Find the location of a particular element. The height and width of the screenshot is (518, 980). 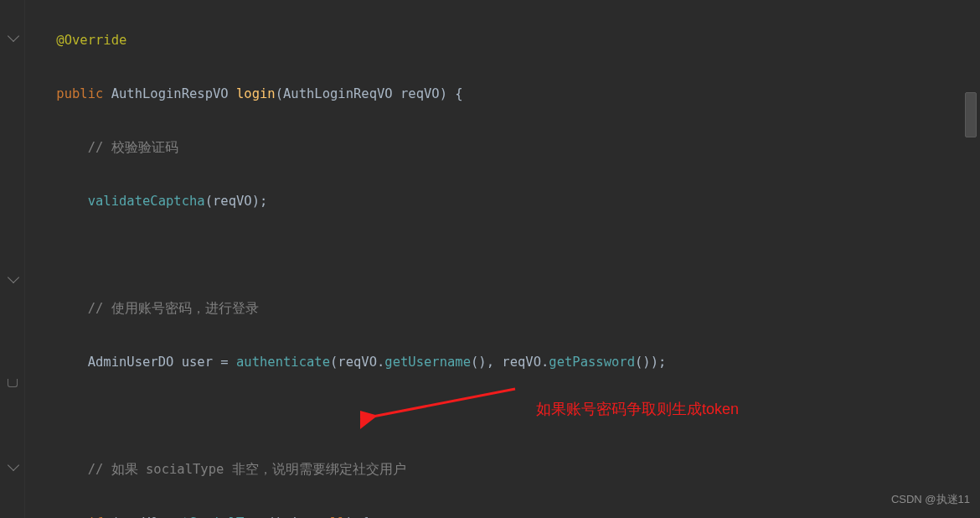

call-getPassword: getPassword is located at coordinates (591, 362).